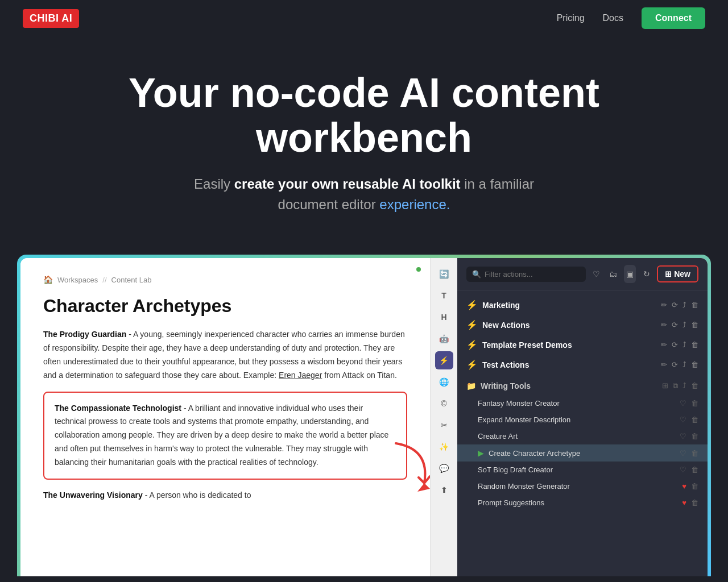 This screenshot has width=728, height=582. Describe the element at coordinates (685, 305) in the screenshot. I see `marketing-export-icon: ⤴` at that location.